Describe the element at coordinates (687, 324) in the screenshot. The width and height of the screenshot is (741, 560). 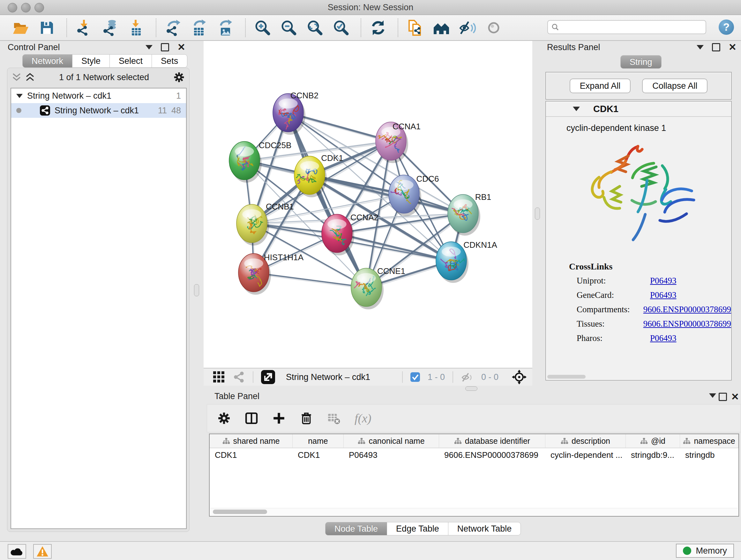
I see `crosslink-tissues-link: 9606.ENSP00000378699` at that location.